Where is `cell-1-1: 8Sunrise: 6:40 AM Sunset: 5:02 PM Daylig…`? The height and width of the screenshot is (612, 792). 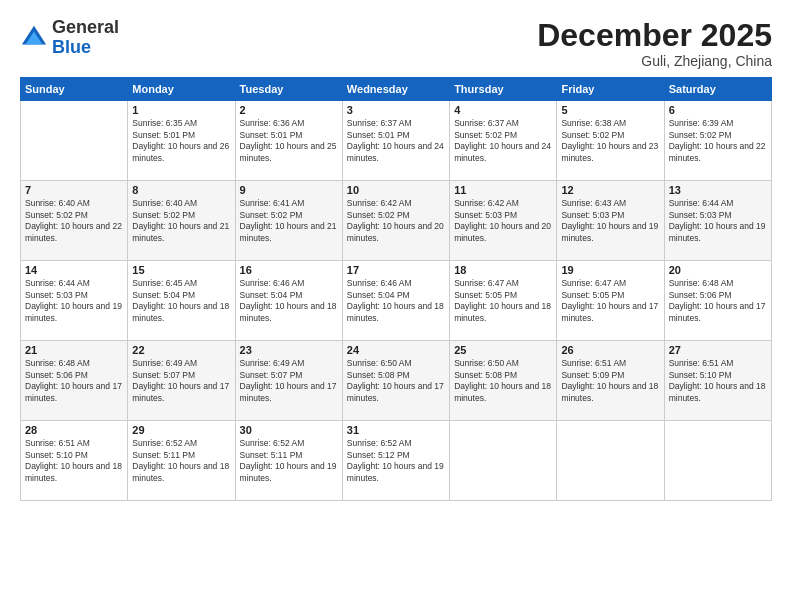 cell-1-1: 8Sunrise: 6:40 AM Sunset: 5:02 PM Daylig… is located at coordinates (182, 221).